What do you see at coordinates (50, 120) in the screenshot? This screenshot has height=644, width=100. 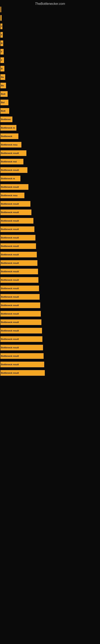 I see `bar-row: Bottlenec` at bounding box center [50, 120].